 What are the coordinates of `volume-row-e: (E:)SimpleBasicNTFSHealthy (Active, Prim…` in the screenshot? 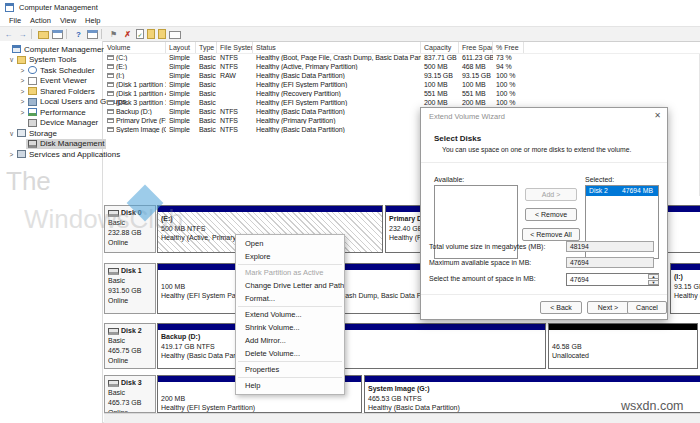 It's located at (402, 66).